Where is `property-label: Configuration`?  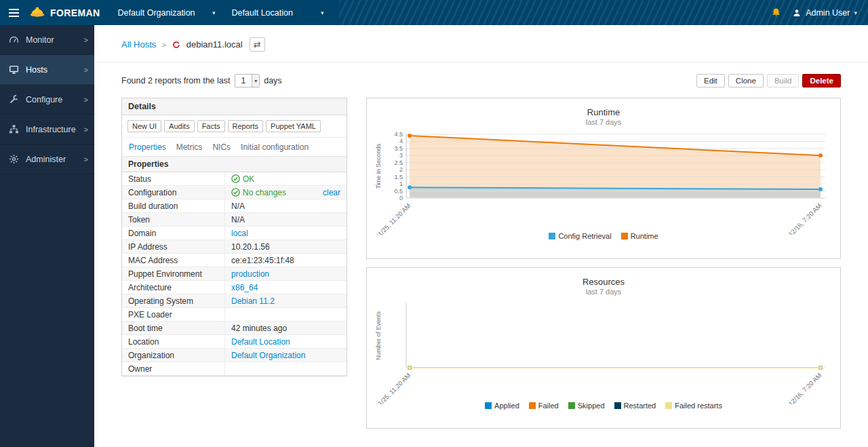
property-label: Configuration is located at coordinates (174, 193).